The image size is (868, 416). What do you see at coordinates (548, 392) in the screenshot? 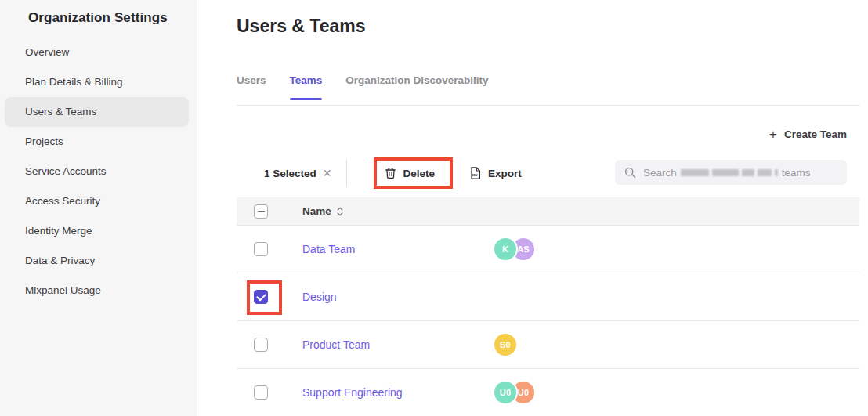
I see `table-row: Support Engineering U0 U0` at bounding box center [548, 392].